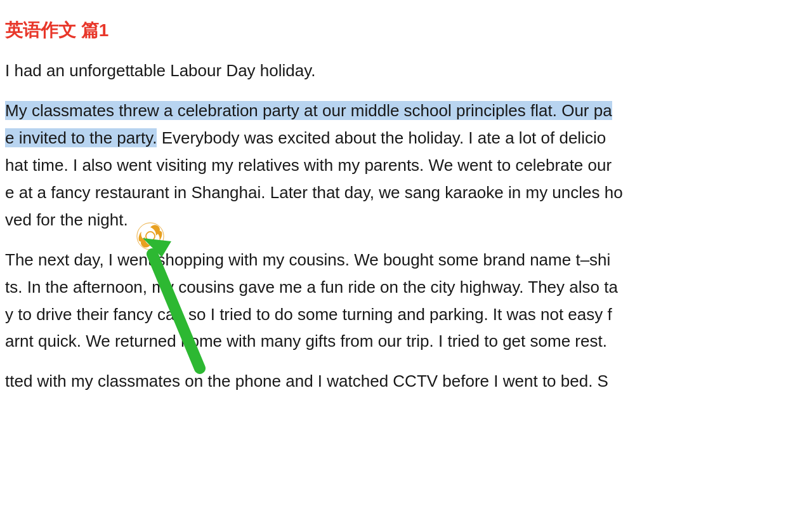  Describe the element at coordinates (406, 287) in the screenshot. I see `line-3-2: ts. In the afternoon, my cousins gave me…` at that location.